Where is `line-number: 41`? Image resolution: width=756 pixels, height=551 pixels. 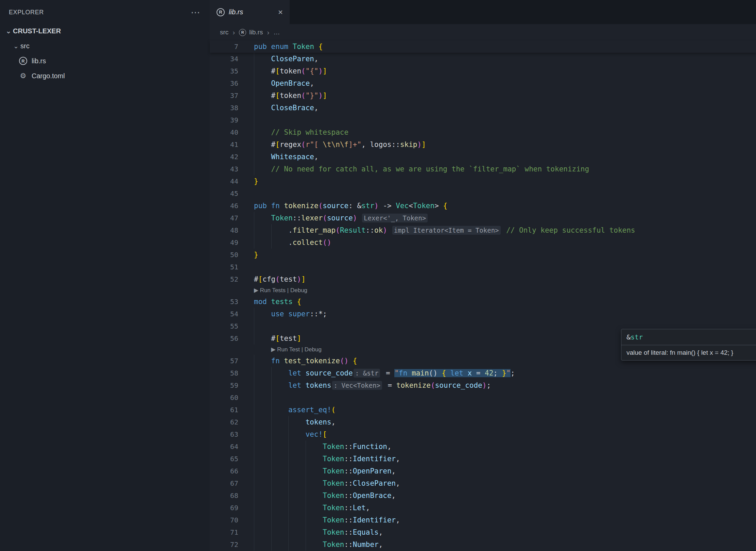 line-number: 41 is located at coordinates (232, 145).